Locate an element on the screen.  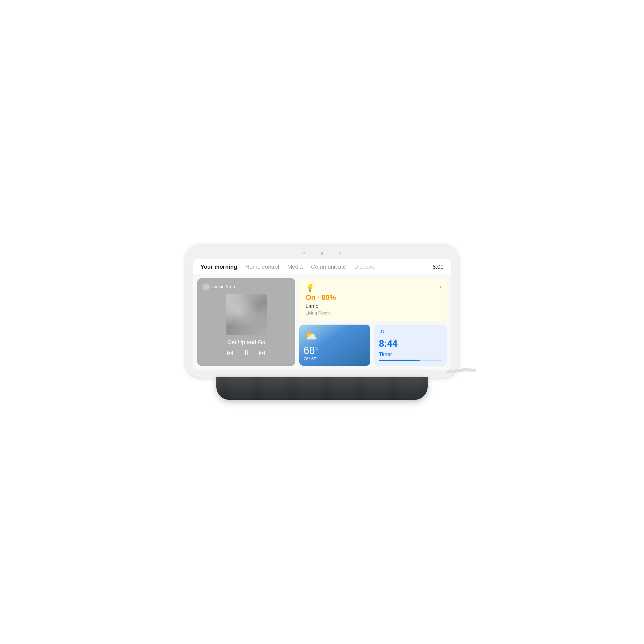
lamp-icon: 💡 is located at coordinates (310, 288).